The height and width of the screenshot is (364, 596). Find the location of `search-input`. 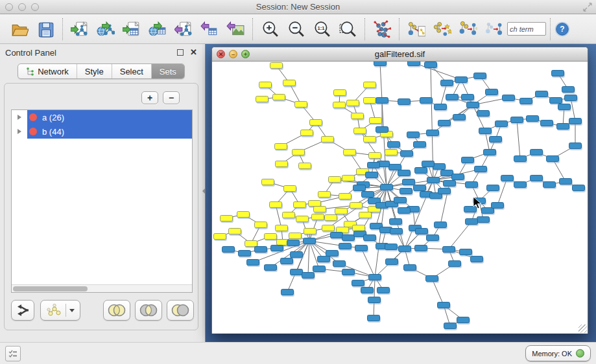

search-input is located at coordinates (527, 28).